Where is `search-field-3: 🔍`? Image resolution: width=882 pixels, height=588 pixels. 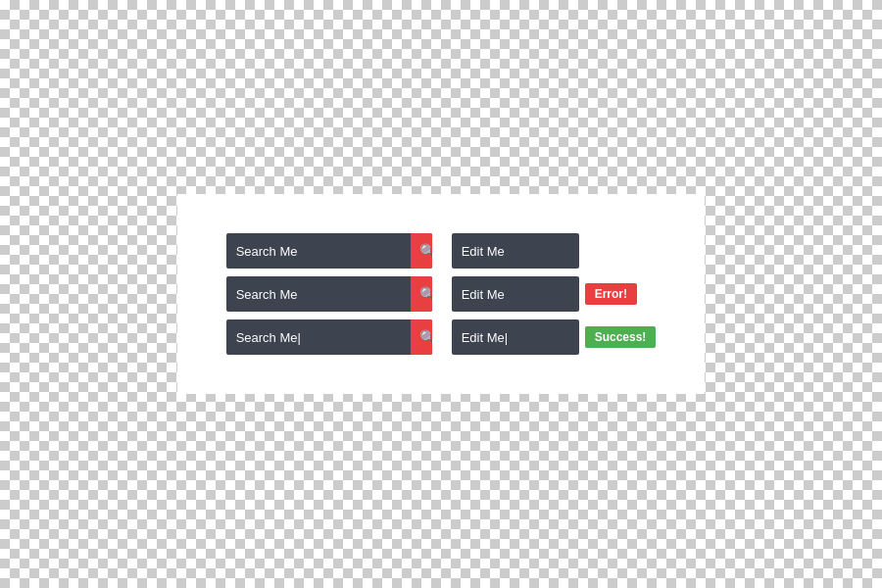
search-field-3: 🔍 is located at coordinates (329, 337).